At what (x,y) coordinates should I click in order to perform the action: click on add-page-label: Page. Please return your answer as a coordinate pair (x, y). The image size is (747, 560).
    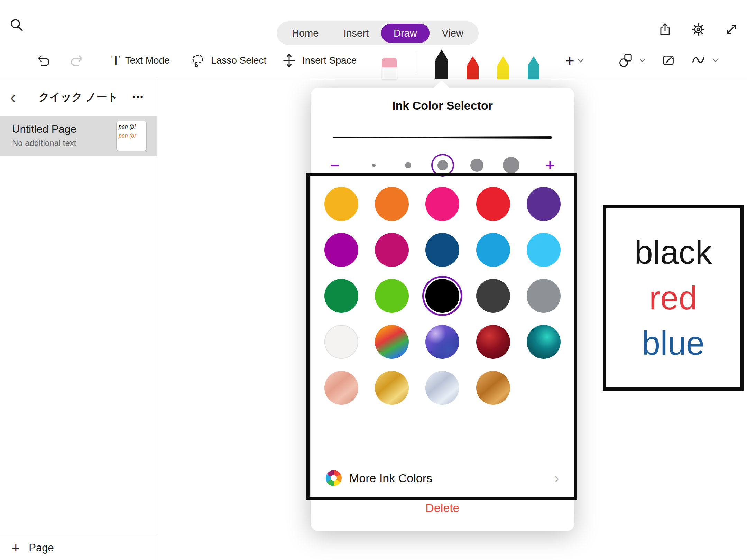
    Looking at the image, I should click on (41, 548).